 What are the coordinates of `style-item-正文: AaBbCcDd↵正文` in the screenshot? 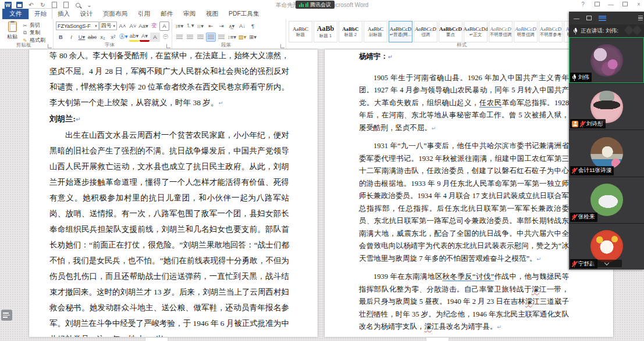 It's located at (476, 31).